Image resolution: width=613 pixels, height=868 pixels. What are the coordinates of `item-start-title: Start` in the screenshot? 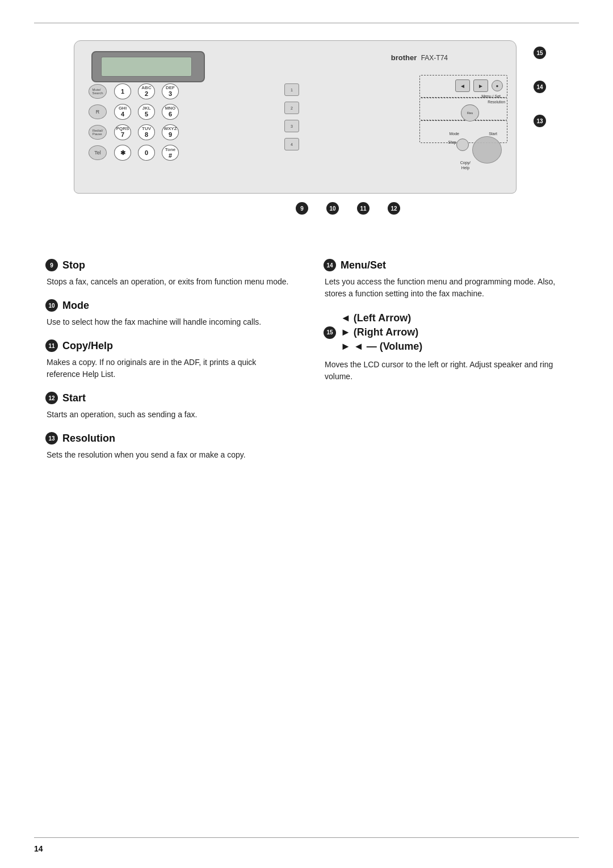 It's located at (74, 399).